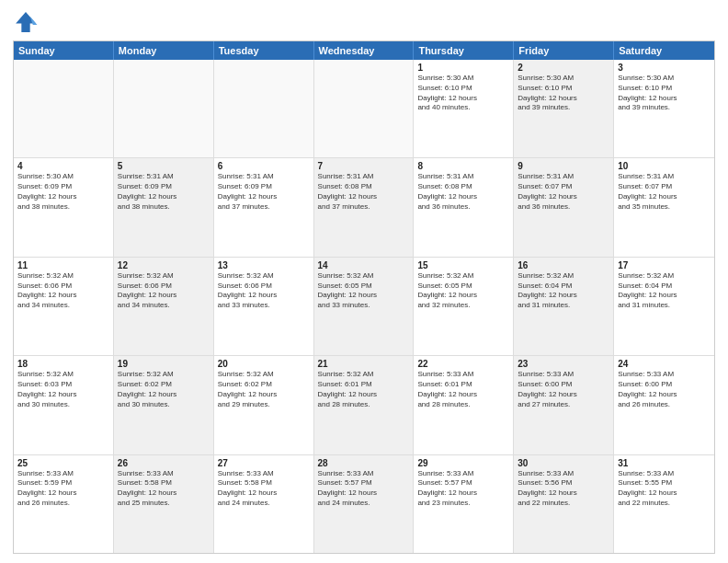  I want to click on day-number: 11, so click(63, 265).